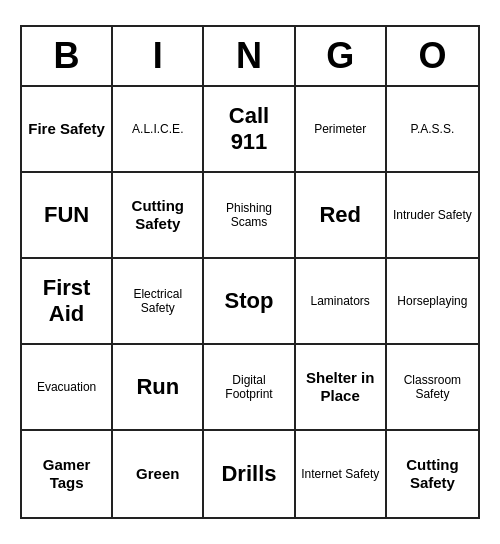  I want to click on cell-text: First Aid, so click(66, 302).